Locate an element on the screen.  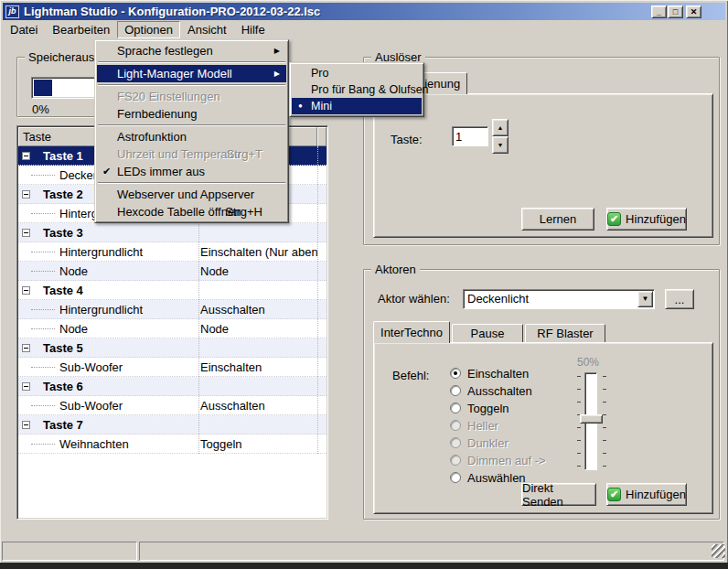
row-label: Taste 3 is located at coordinates (63, 232).